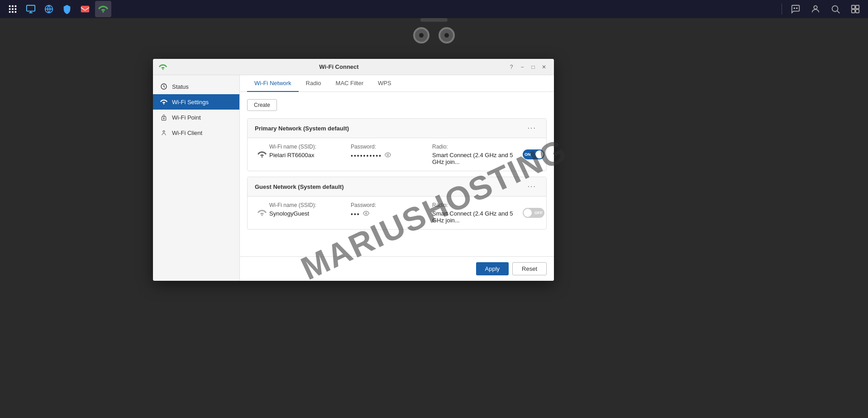  Describe the element at coordinates (190, 102) in the screenshot. I see `sidebar-wifi-settings-label: Wi-Fi Settings` at that location.